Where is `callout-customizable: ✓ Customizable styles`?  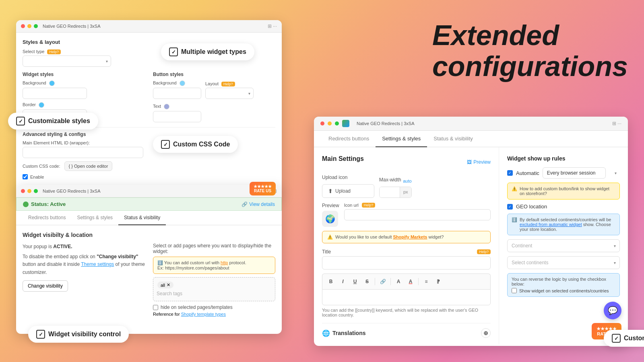
callout-customizable: ✓ Customizable styles is located at coordinates (53, 121).